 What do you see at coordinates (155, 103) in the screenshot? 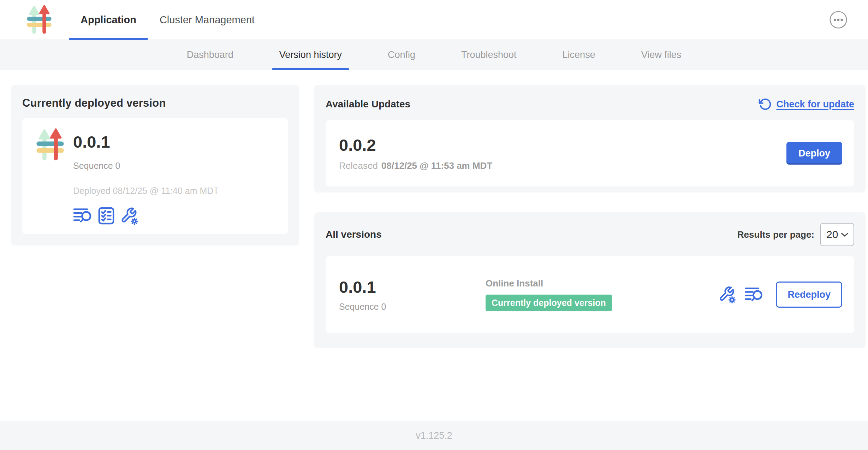
I see `currently-deployed-title: Currently deployed version` at bounding box center [155, 103].